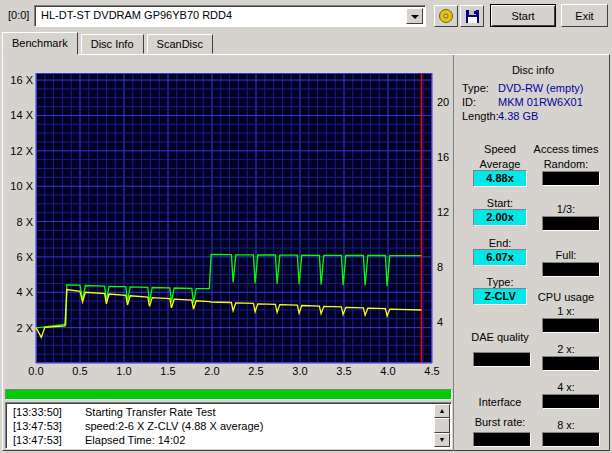 The height and width of the screenshot is (453, 612). What do you see at coordinates (432, 371) in the screenshot?
I see `x-axis-tick-label: 4.5` at bounding box center [432, 371].